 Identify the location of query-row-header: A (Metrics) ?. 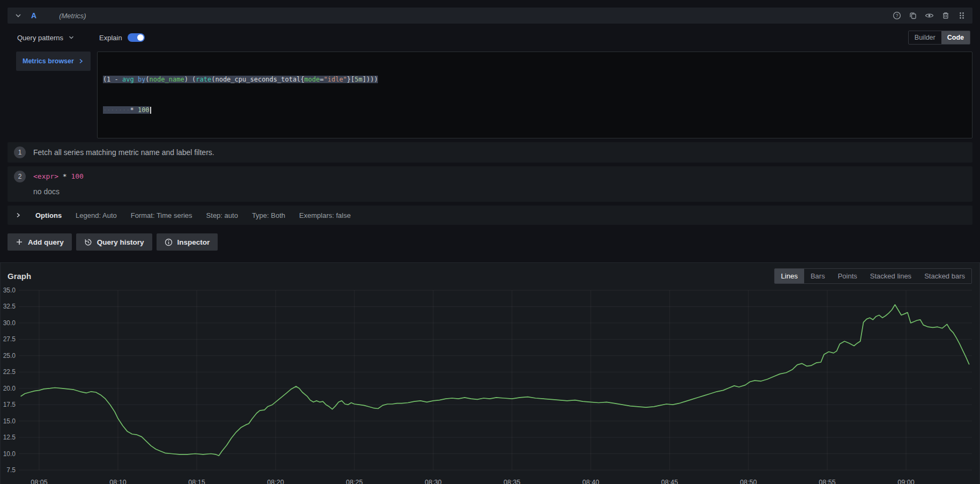
(490, 16).